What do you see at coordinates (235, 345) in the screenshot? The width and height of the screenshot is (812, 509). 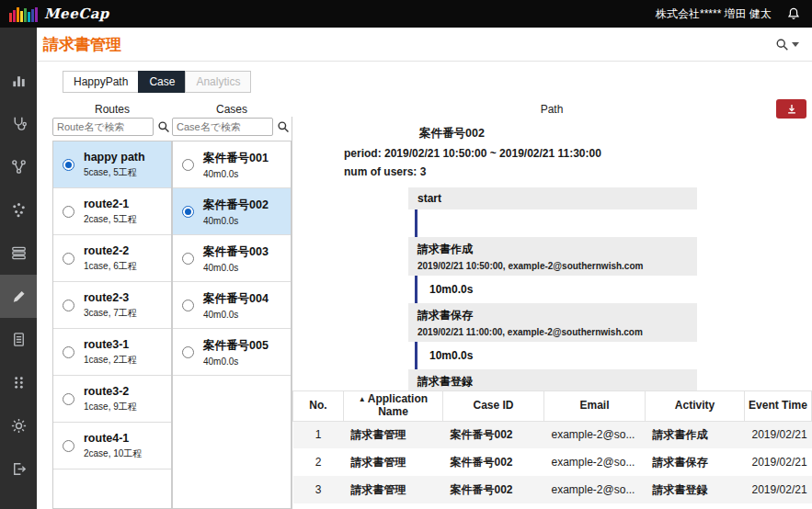 I see `case-name: 案件番号005` at bounding box center [235, 345].